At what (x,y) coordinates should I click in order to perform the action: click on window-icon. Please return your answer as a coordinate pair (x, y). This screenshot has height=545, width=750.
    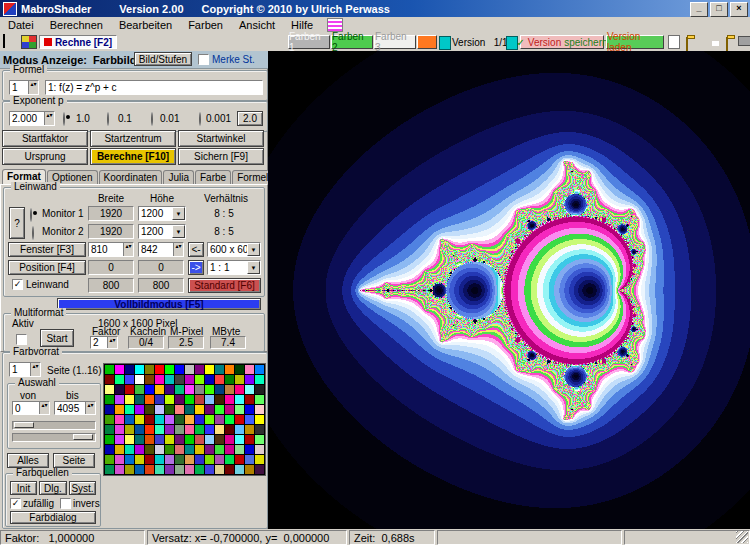
    Looking at the image, I should click on (4, 41).